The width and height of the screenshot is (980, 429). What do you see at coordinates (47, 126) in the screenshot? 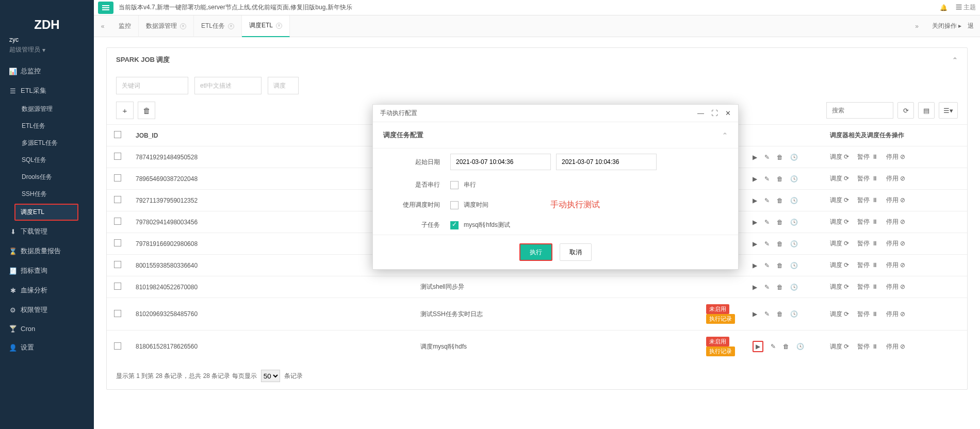
I see `nav-etl-task: ETL任务` at bounding box center [47, 126].